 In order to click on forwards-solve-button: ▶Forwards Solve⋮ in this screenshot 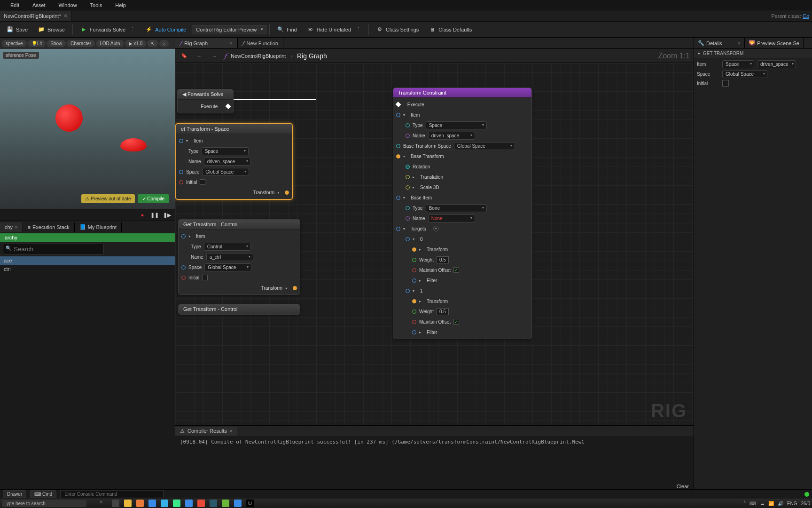, I will do `click(108, 30)`.